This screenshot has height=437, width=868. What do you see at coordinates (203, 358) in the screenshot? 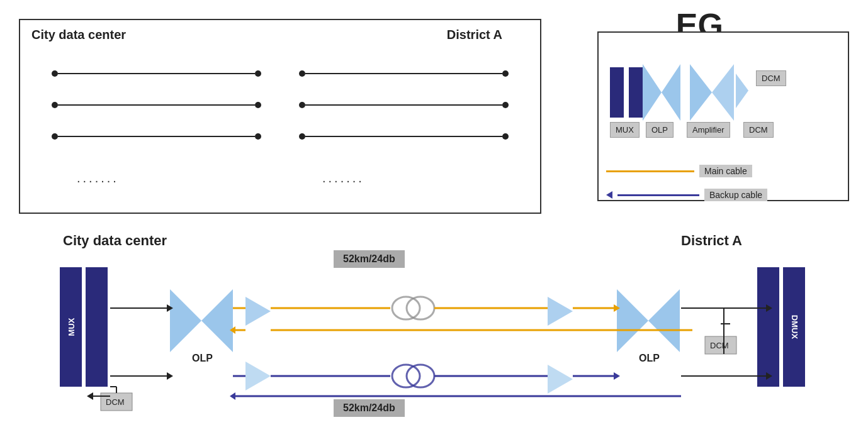
I see `olp-left-label: OLP` at bounding box center [203, 358].